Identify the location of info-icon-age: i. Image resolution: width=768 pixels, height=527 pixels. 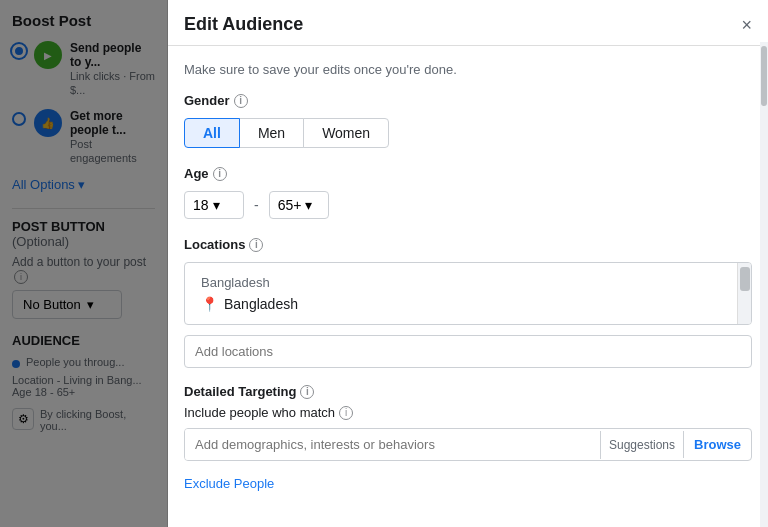
(220, 174).